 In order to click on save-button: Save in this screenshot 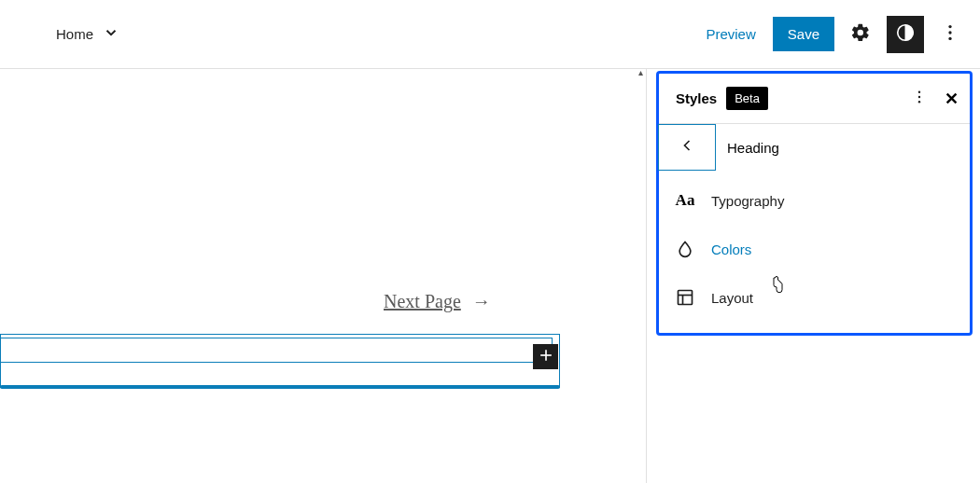, I will do `click(804, 34)`.